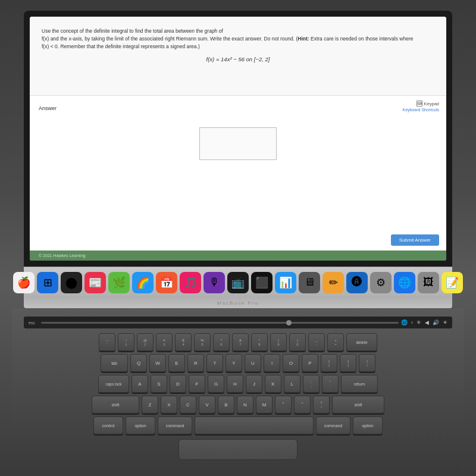 Image resolution: width=476 pixels, height=476 pixels. What do you see at coordinates (178, 384) in the screenshot?
I see `key-d: D` at bounding box center [178, 384].